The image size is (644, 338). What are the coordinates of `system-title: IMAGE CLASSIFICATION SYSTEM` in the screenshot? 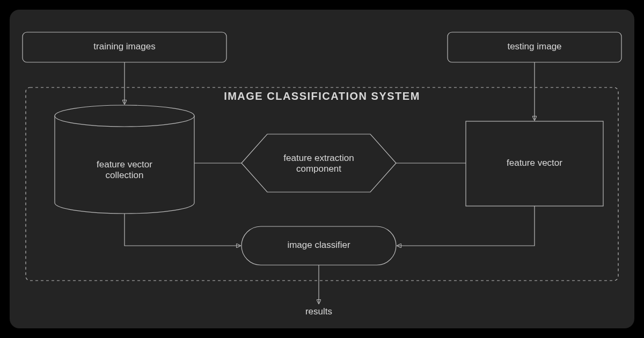 It's located at (322, 96).